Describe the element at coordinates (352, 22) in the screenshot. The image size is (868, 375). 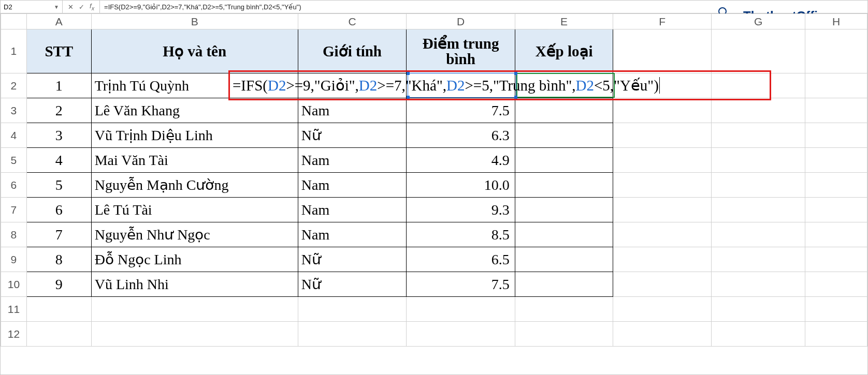
I see `col-header-C: C` at that location.